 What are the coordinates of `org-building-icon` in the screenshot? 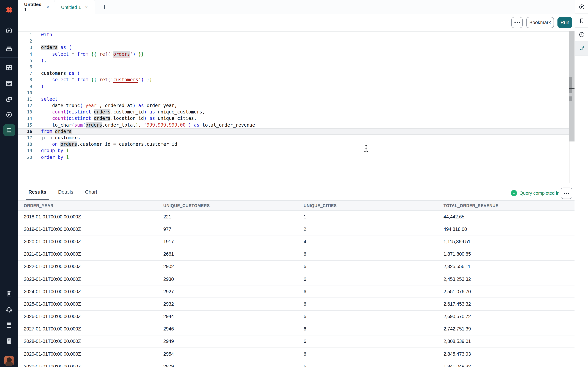 It's located at (9, 341).